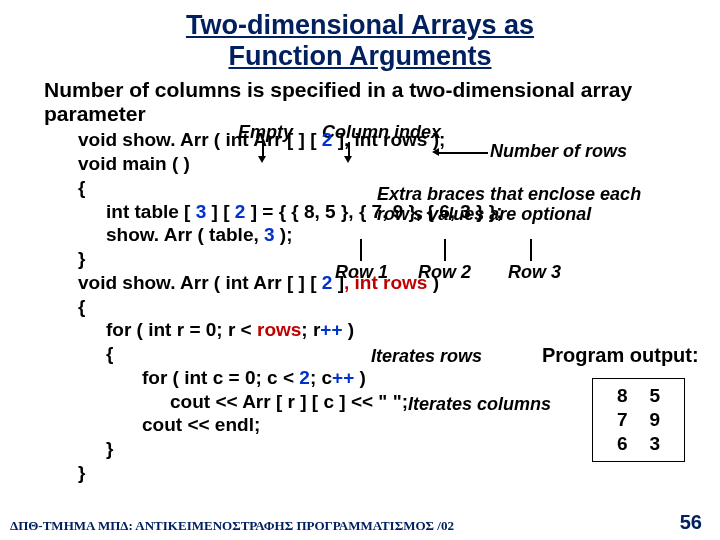 The width and height of the screenshot is (720, 540). Describe the element at coordinates (399, 307) in the screenshot. I see `code-line-8: {` at that location.